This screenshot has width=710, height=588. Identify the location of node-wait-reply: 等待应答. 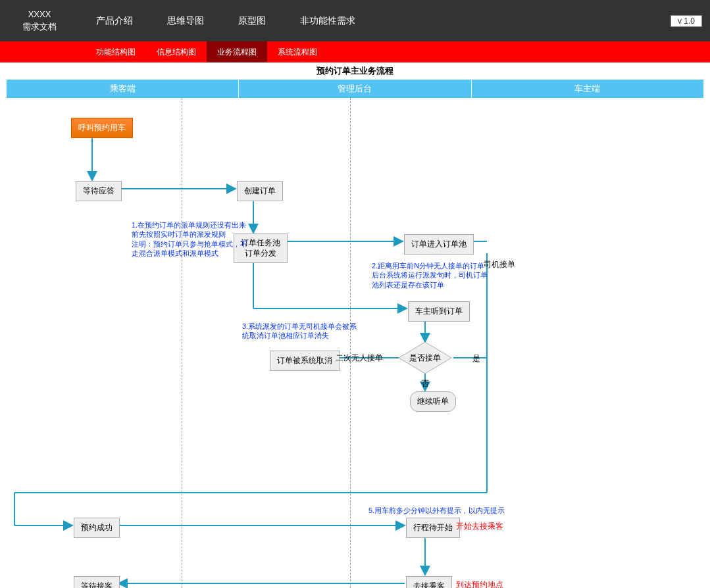
(99, 191).